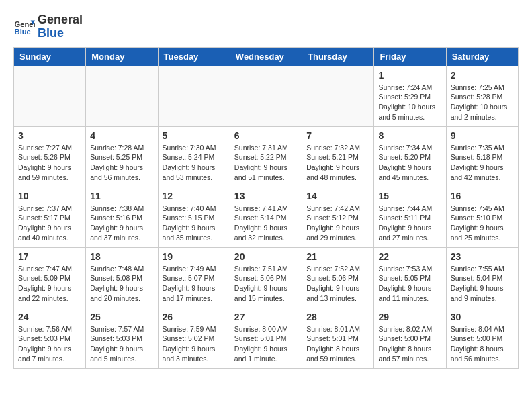 The width and height of the screenshot is (532, 411). Describe the element at coordinates (410, 96) in the screenshot. I see `calendar-cell: 1Sunrise: 7:24 AM Sunset: 5:29 PM Daylig…` at that location.